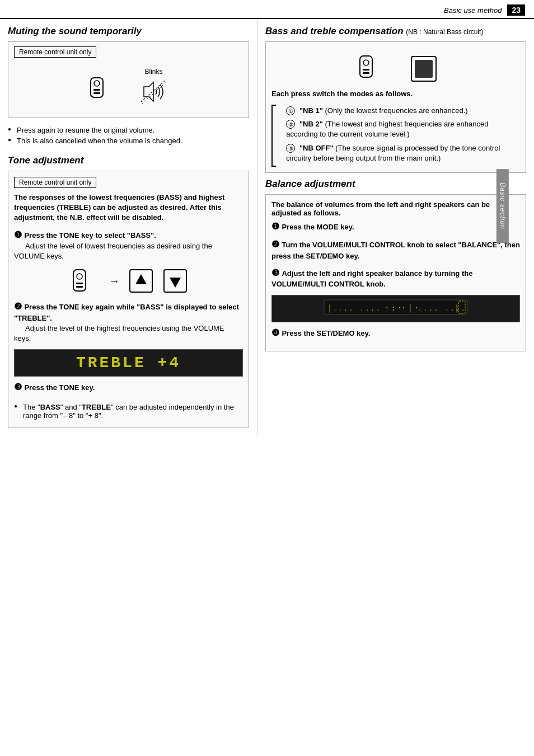 This screenshot has height=756, width=534. I want to click on blinks-area: Blinks, so click(153, 87).